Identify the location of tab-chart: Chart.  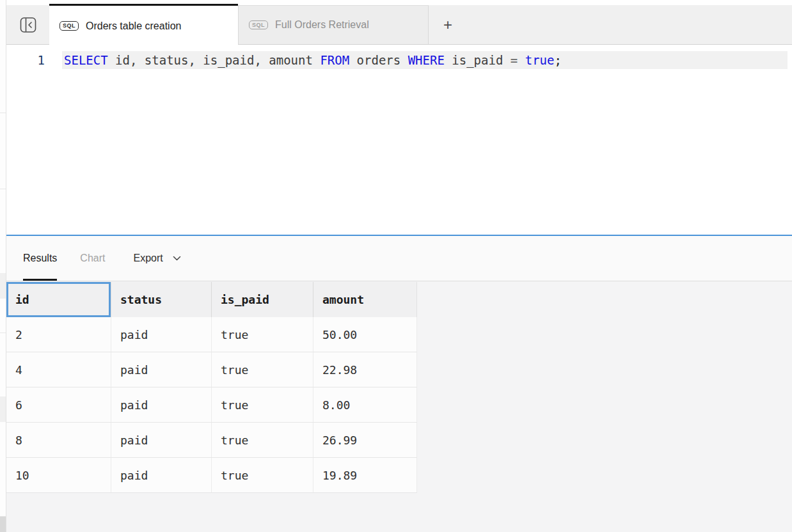
(92, 258).